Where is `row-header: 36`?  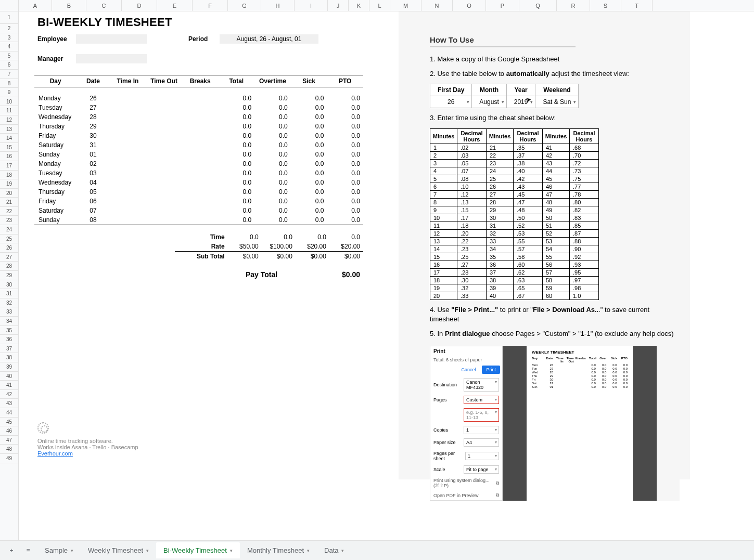 row-header: 36 is located at coordinates (9, 340).